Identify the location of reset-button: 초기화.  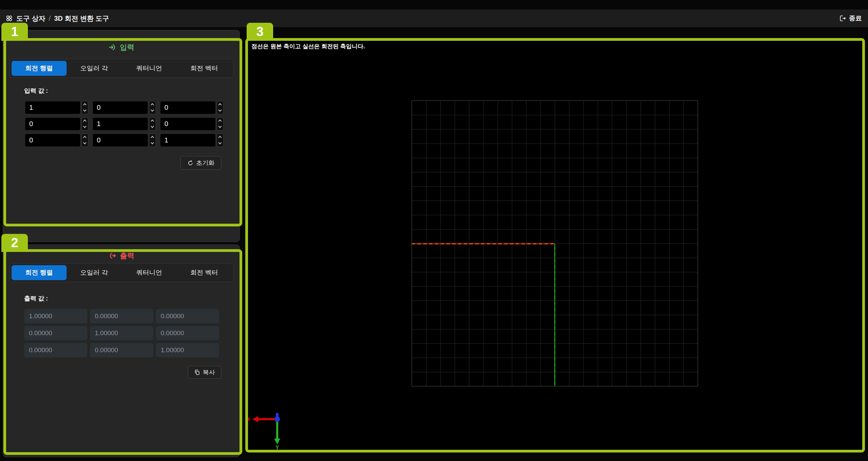
(201, 163).